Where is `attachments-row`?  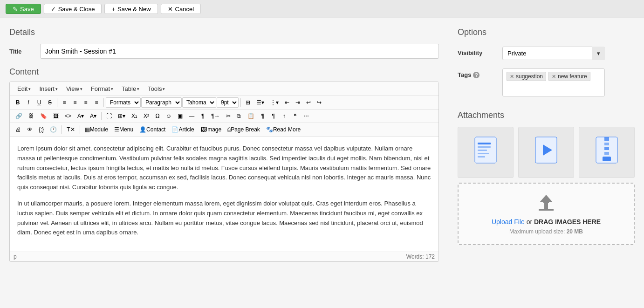
attachments-row is located at coordinates (546, 152).